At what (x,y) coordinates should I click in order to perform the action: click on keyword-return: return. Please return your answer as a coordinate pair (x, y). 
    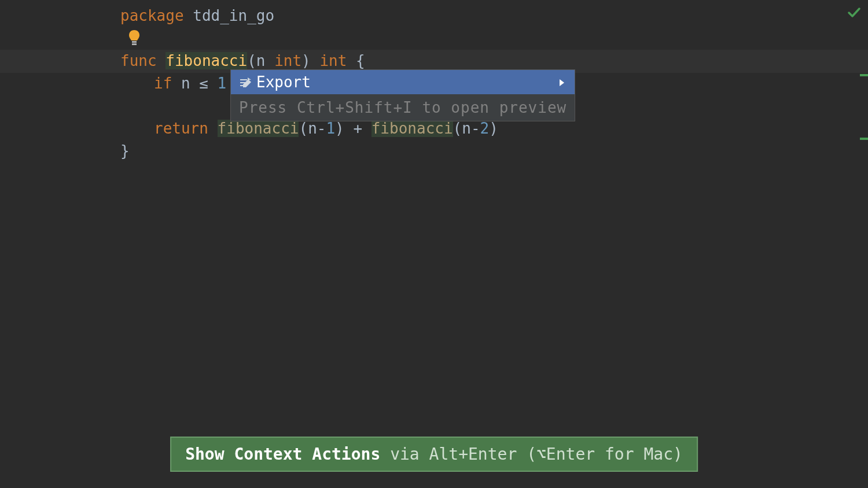
    Looking at the image, I should click on (181, 128).